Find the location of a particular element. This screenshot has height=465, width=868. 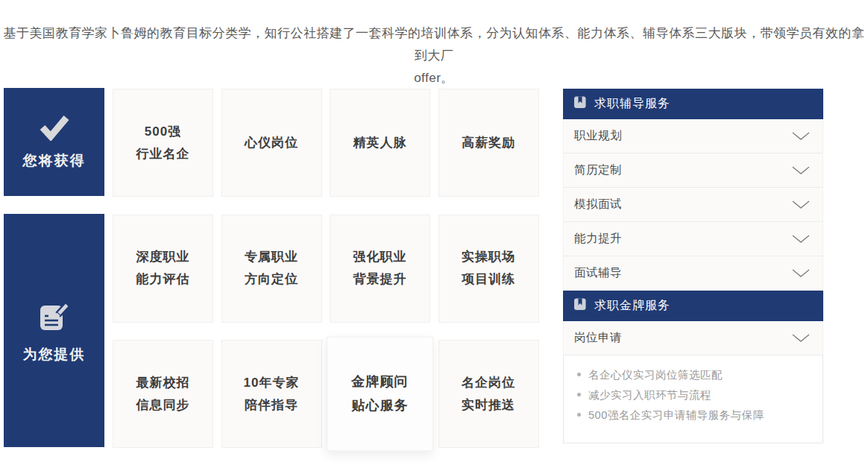

card-text: 专属职业 is located at coordinates (271, 257).